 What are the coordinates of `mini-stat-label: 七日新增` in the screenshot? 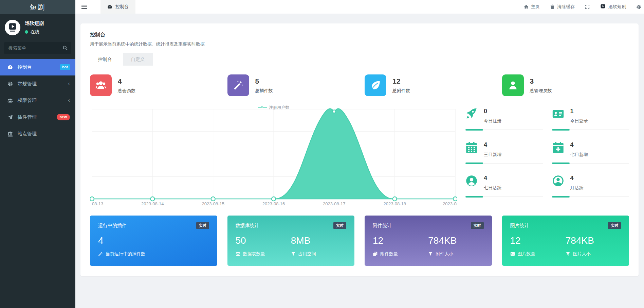 It's located at (579, 155).